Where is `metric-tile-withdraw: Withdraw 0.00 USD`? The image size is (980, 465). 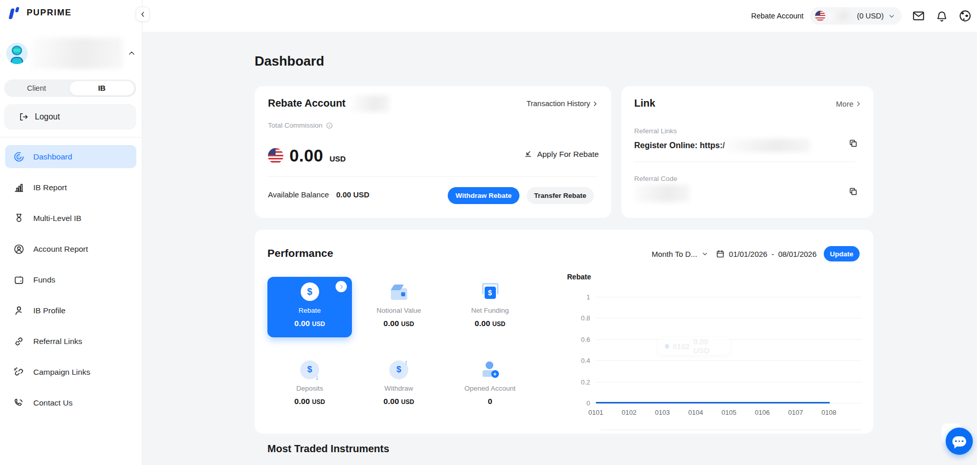
metric-tile-withdraw: Withdraw 0.00 USD is located at coordinates (399, 385).